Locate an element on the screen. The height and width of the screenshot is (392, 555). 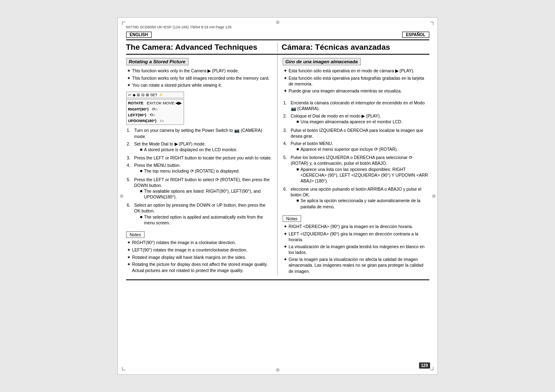
step-text: Turn on your camera by setting the Power… is located at coordinates (198, 133).